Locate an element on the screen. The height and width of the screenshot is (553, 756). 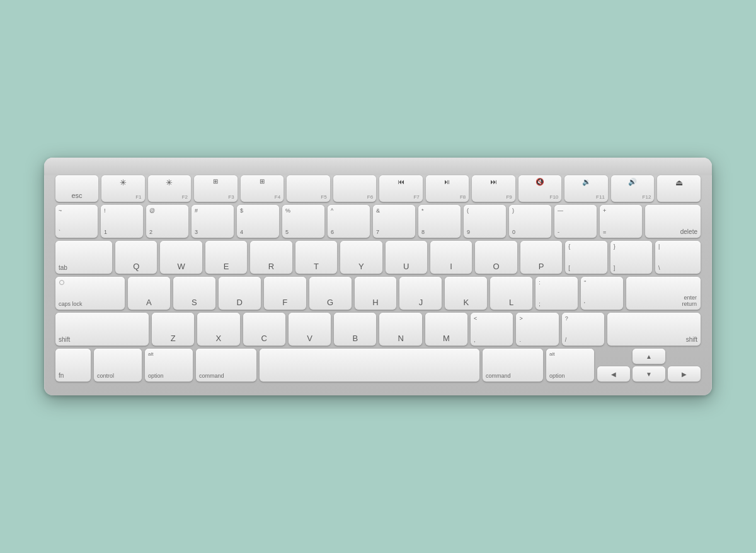
key-quote: " ' is located at coordinates (602, 293).